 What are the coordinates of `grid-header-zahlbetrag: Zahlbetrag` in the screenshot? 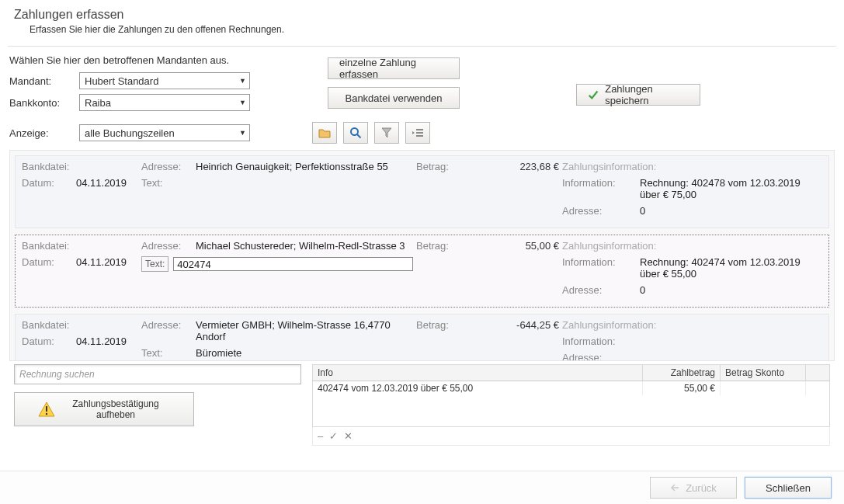 It's located at (682, 373).